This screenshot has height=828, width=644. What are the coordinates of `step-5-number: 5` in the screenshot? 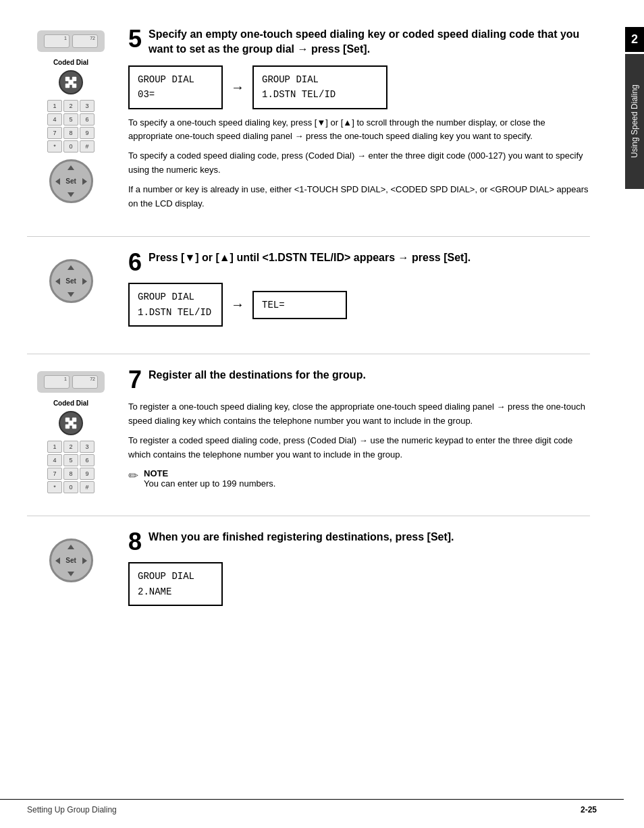 It's located at (135, 39).